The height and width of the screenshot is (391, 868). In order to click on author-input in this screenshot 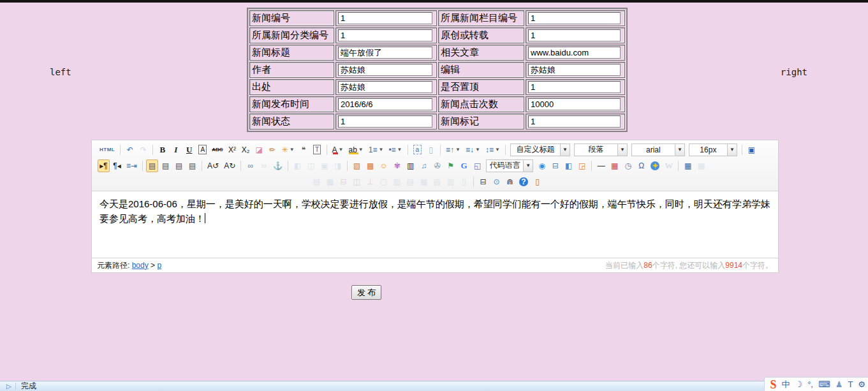, I will do `click(385, 70)`.